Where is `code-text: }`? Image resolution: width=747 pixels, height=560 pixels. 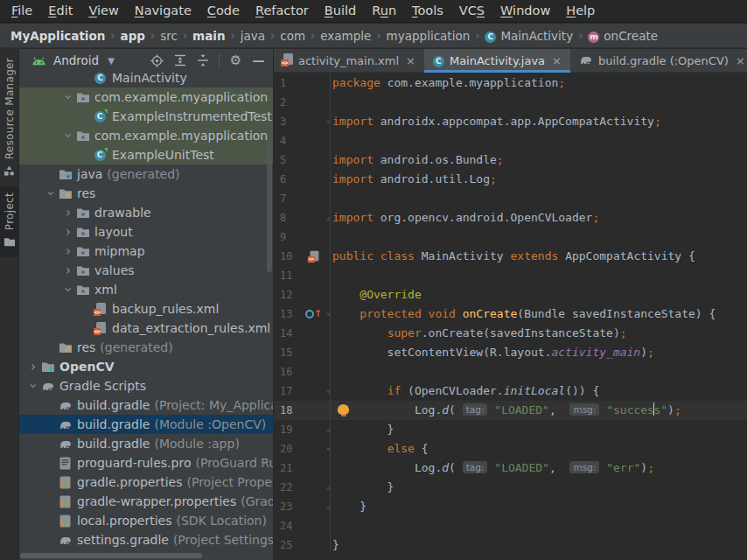
code-text: } is located at coordinates (539, 507).